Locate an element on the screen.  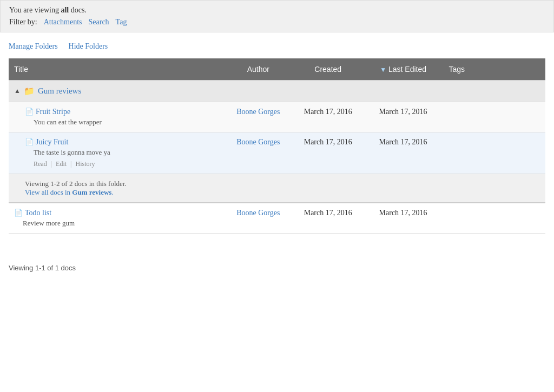
folder-icon: 📁 is located at coordinates (29, 91).